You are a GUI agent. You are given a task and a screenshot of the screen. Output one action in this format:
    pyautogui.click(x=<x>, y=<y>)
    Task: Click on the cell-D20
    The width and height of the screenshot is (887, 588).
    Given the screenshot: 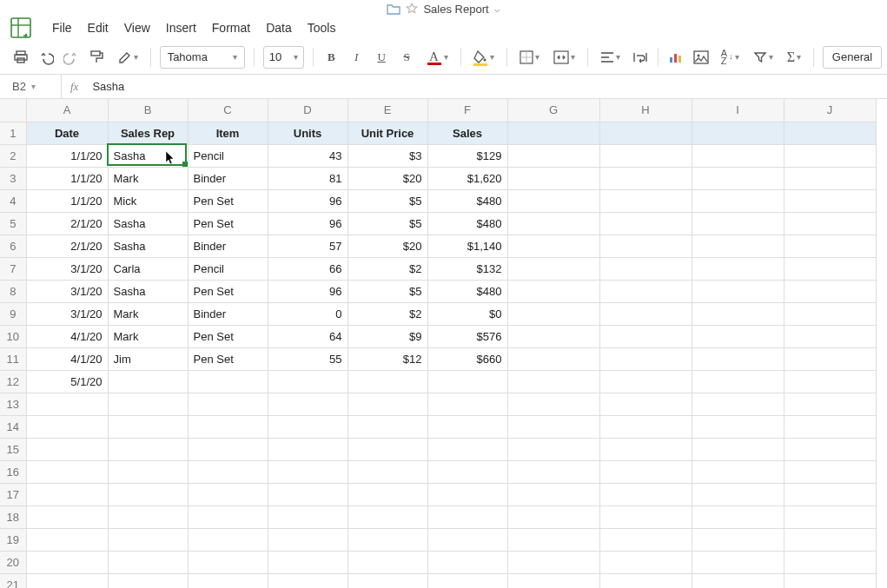 What is the action you would take?
    pyautogui.click(x=308, y=562)
    